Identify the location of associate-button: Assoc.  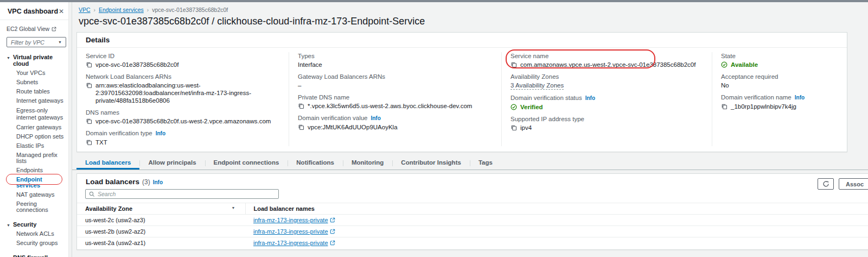
(853, 184).